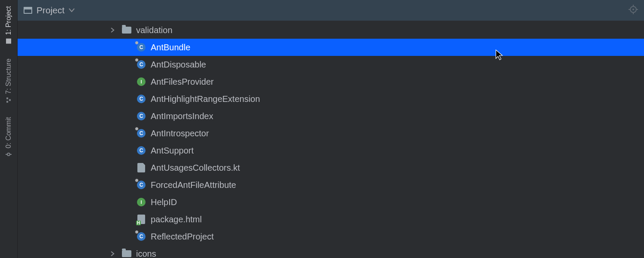  What do you see at coordinates (633, 10) in the screenshot?
I see `locate-target-icon` at bounding box center [633, 10].